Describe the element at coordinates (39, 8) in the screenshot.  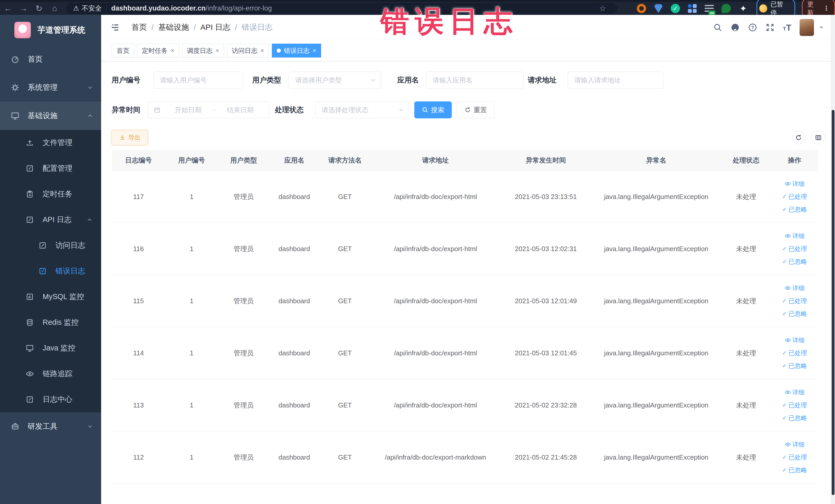
I see `reload-icon: ↻` at that location.